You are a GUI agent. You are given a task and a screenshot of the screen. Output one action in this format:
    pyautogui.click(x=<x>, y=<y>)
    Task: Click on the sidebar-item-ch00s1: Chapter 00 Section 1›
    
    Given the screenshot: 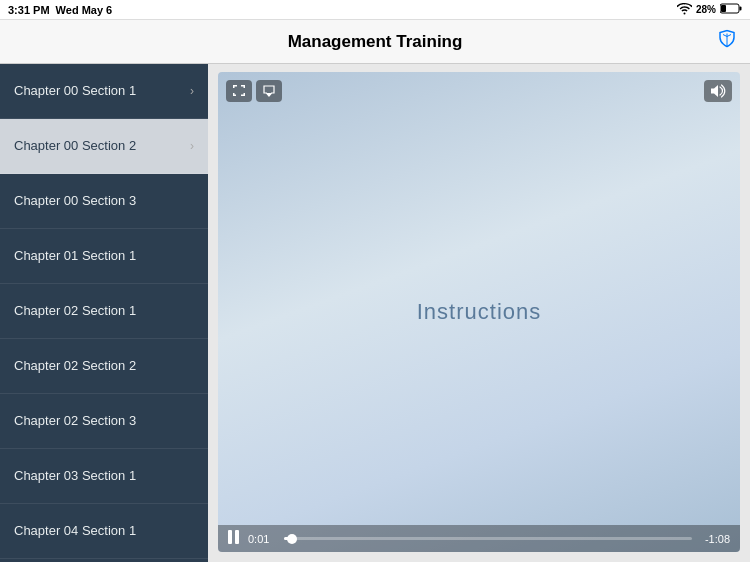 What is the action you would take?
    pyautogui.click(x=104, y=92)
    